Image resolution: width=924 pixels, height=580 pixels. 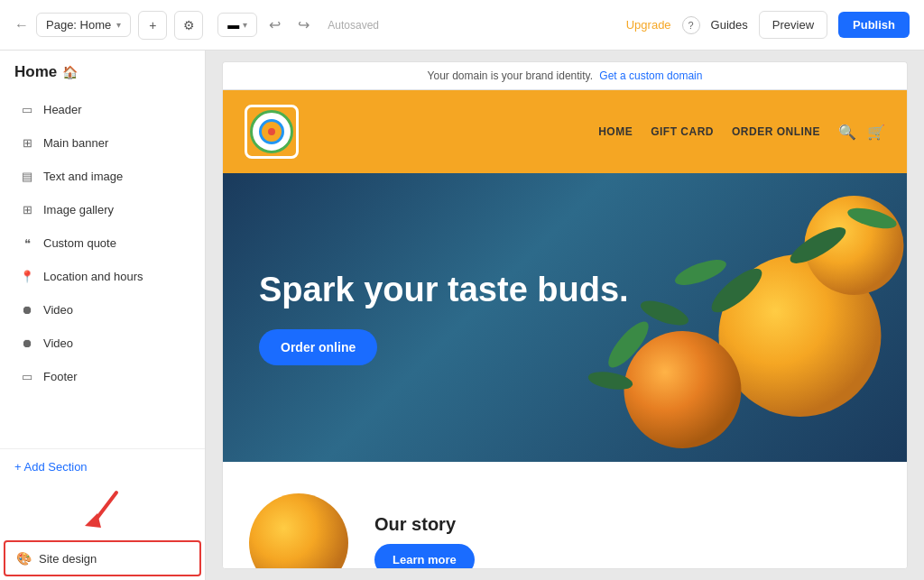 What do you see at coordinates (103, 276) in the screenshot?
I see `sidebar-item-location-hours: 📍 Location and hours` at bounding box center [103, 276].